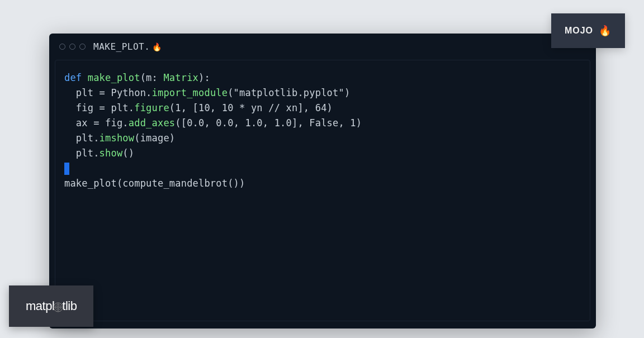 The height and width of the screenshot is (338, 644). What do you see at coordinates (288, 93) in the screenshot?
I see `line2-args: ("matplotlib.pyplot")` at bounding box center [288, 93].